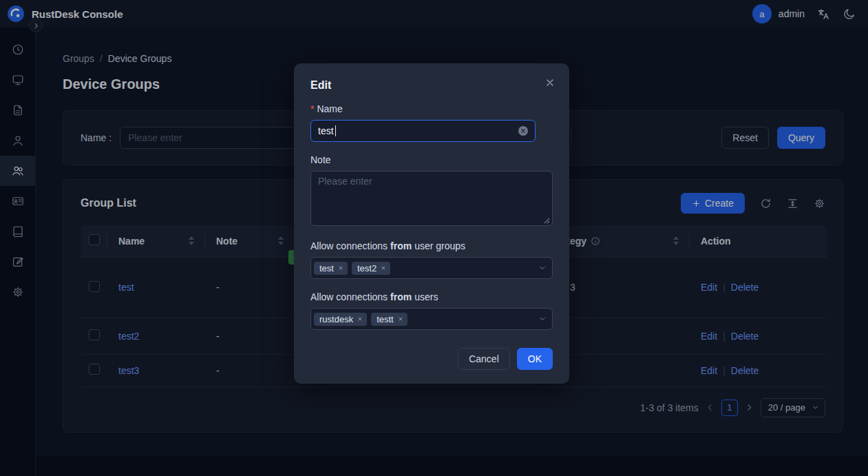  Describe the element at coordinates (390, 320) in the screenshot. I see `tag-user: testt` at that location.